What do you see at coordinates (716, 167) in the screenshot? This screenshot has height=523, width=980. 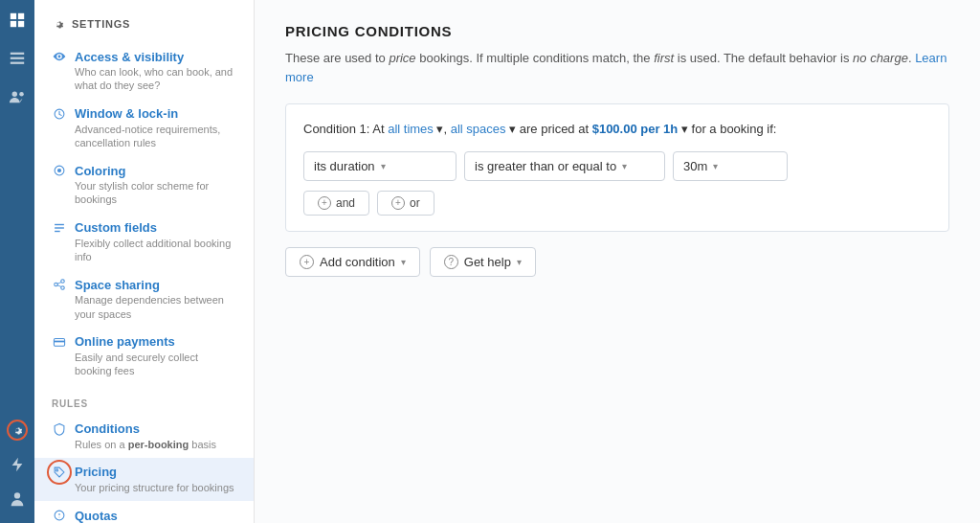 I see `value-chevron: ▾` at bounding box center [716, 167].